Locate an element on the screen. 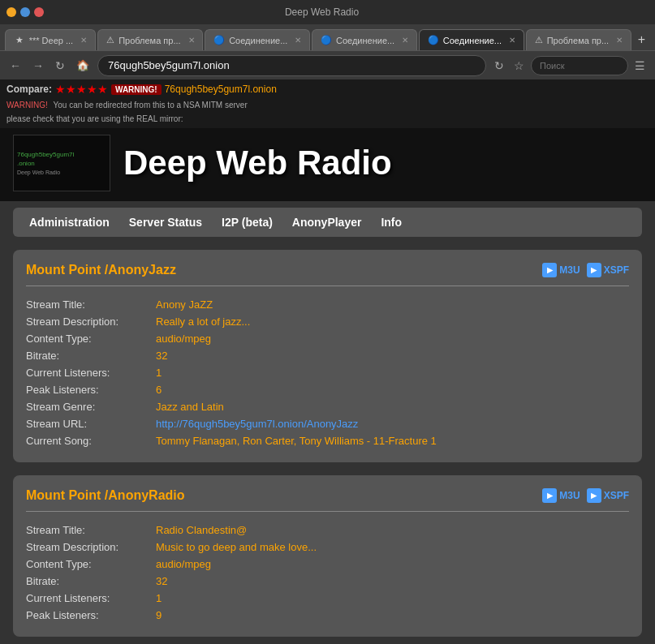 This screenshot has height=644, width=655. tab-label-2: Соединение... is located at coordinates (258, 41).